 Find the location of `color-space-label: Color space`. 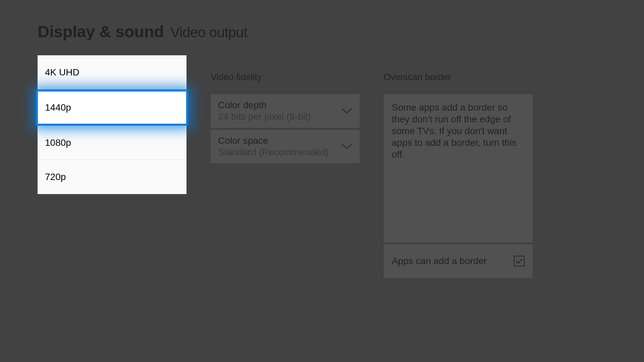

color-space-label: Color space is located at coordinates (273, 141).